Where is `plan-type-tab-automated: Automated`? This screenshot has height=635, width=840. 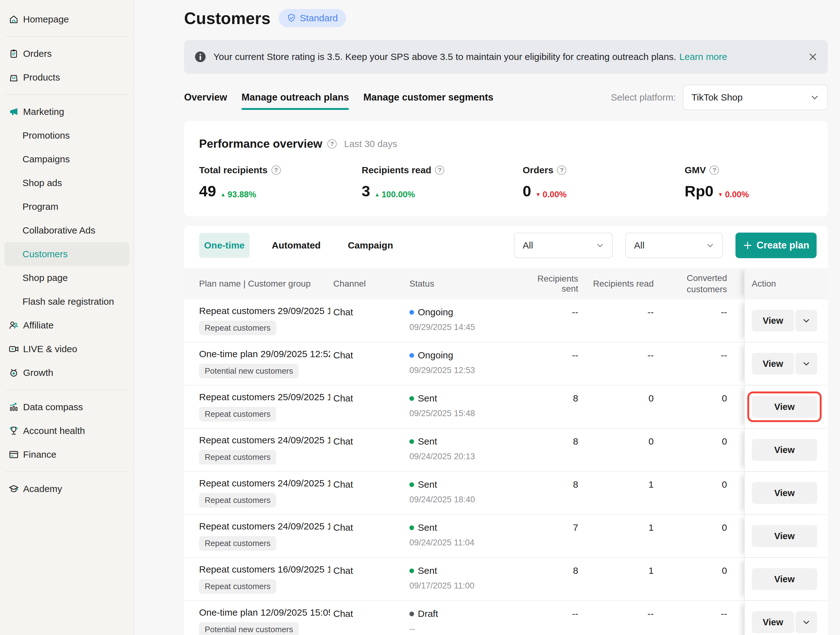 plan-type-tab-automated: Automated is located at coordinates (296, 245).